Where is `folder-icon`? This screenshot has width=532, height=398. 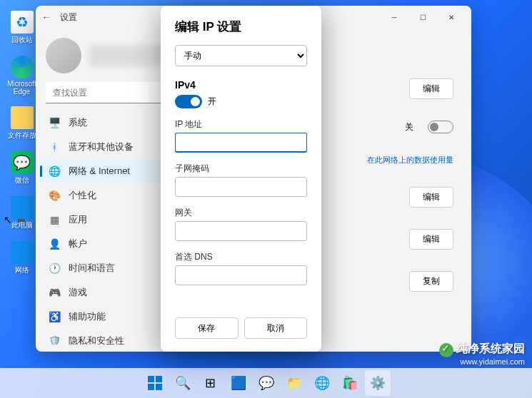 folder-icon is located at coordinates (22, 118).